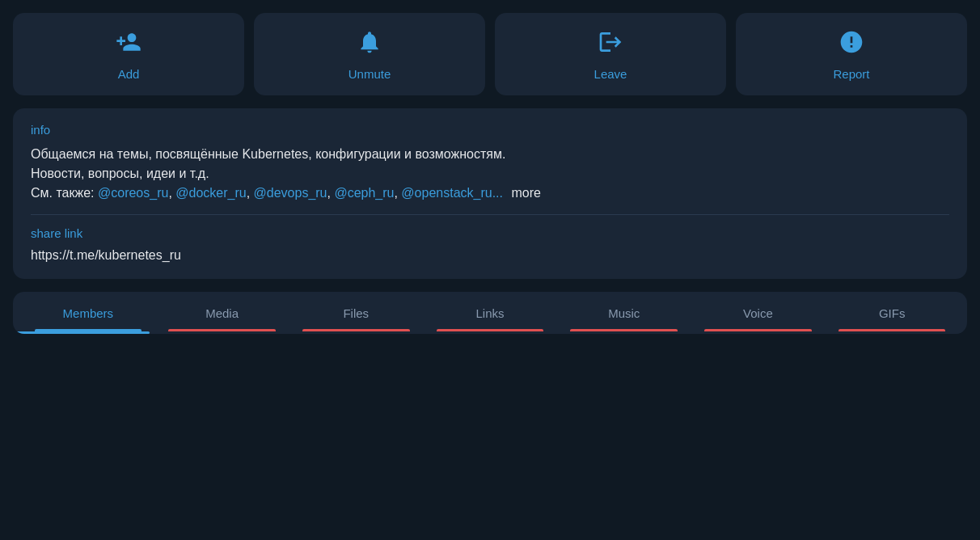 Image resolution: width=980 pixels, height=540 pixels. What do you see at coordinates (624, 312) in the screenshot?
I see `tab-music: Music` at bounding box center [624, 312].